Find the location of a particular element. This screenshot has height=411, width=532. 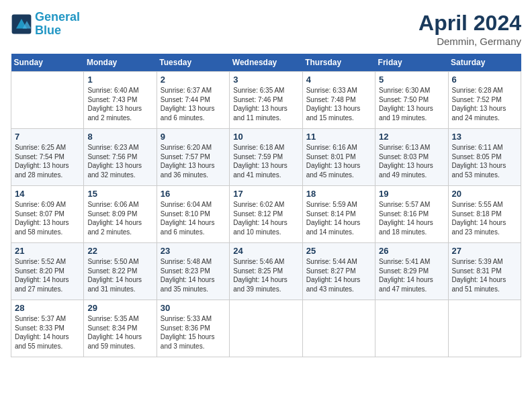

col-monday: Monday is located at coordinates (120, 63).